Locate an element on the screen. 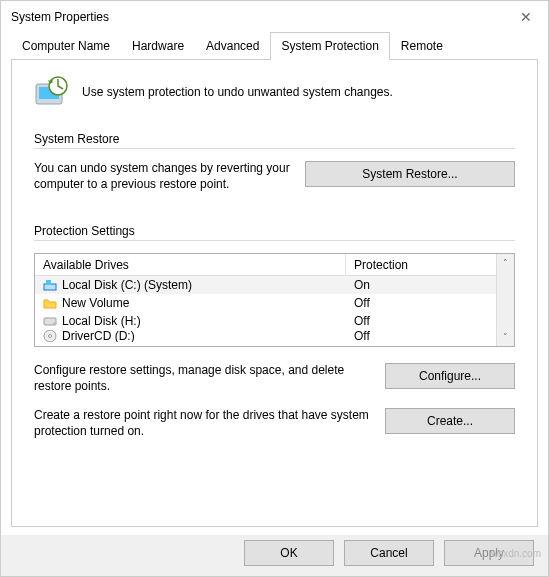  drive-name-label: Local Disk (C:) (System) is located at coordinates (127, 285).